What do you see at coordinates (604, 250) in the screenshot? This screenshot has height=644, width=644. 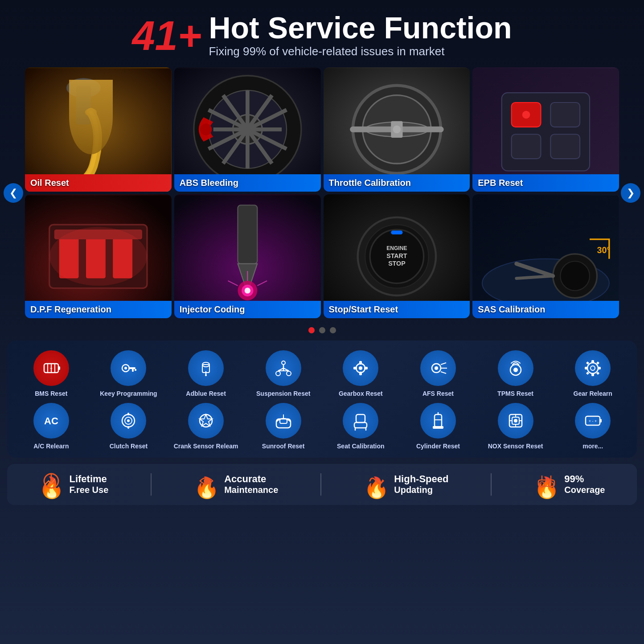 I see `svg-text: 30°` at bounding box center [604, 250].